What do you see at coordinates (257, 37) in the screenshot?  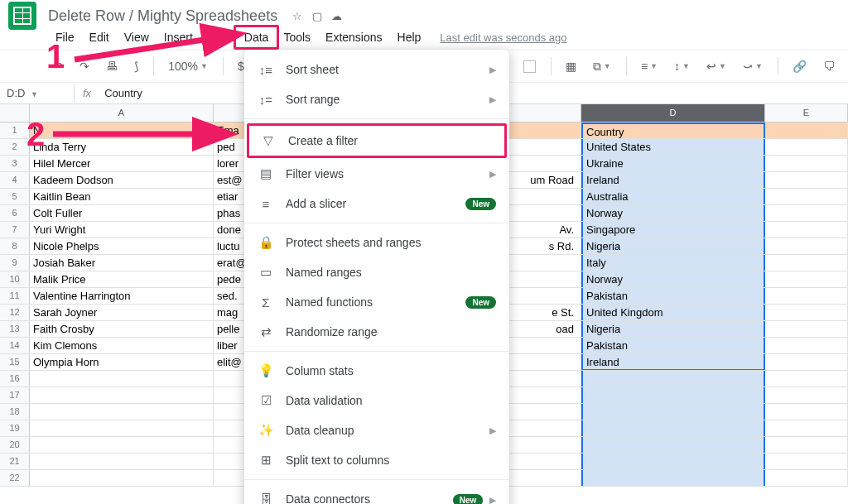 I see `menu-data: Data` at bounding box center [257, 37].